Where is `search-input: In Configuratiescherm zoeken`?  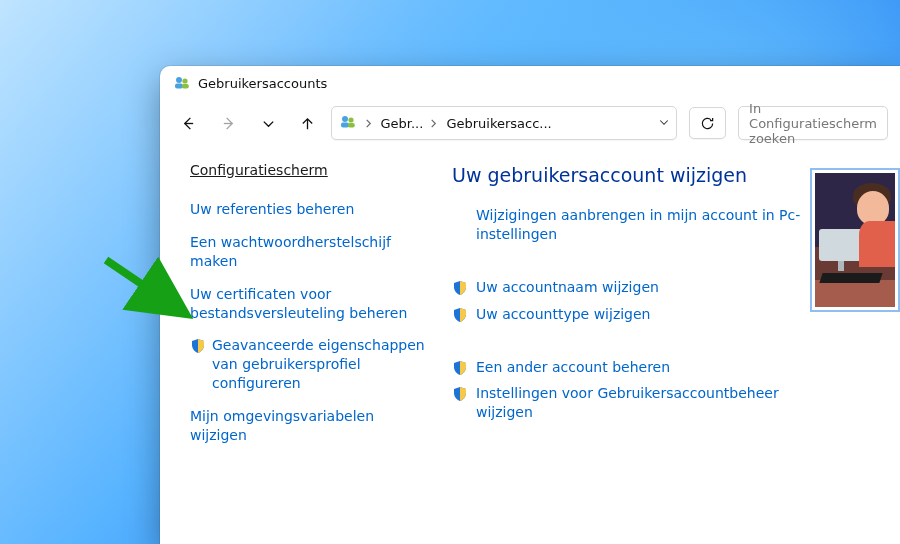 search-input: In Configuratiescherm zoeken is located at coordinates (813, 123).